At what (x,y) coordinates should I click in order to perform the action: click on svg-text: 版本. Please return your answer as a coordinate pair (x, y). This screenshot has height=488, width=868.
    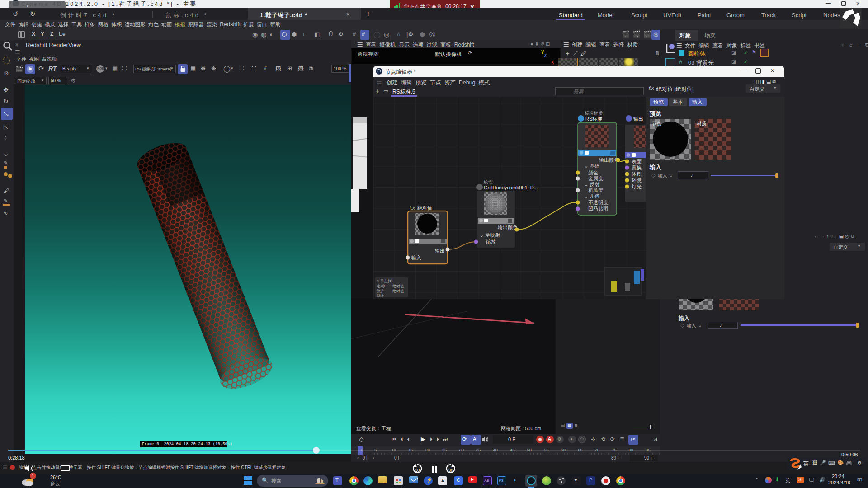
    Looking at the image, I should click on (381, 296).